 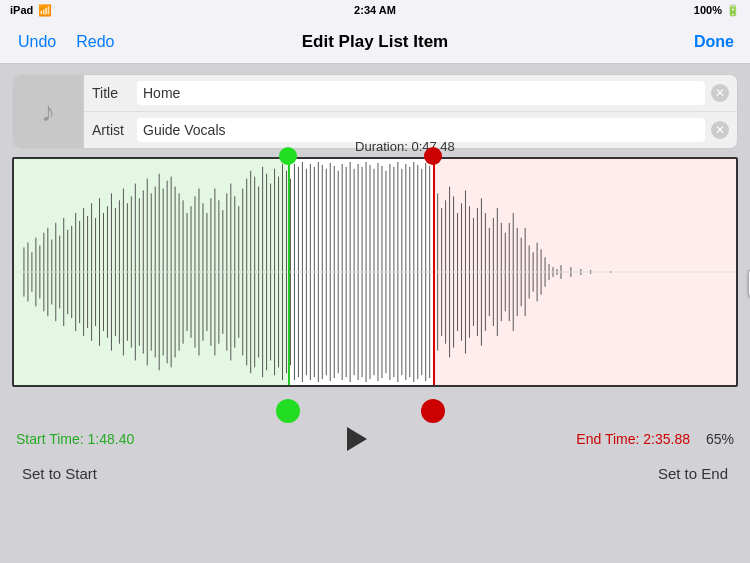 I want to click on end-time-group: End Time: 2:35.88 65%, so click(x=655, y=439).